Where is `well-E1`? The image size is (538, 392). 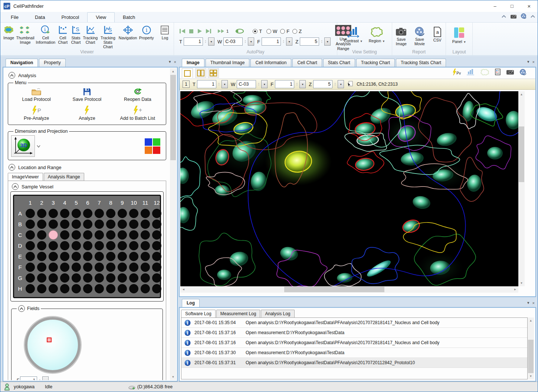 well-E1 is located at coordinates (30, 257).